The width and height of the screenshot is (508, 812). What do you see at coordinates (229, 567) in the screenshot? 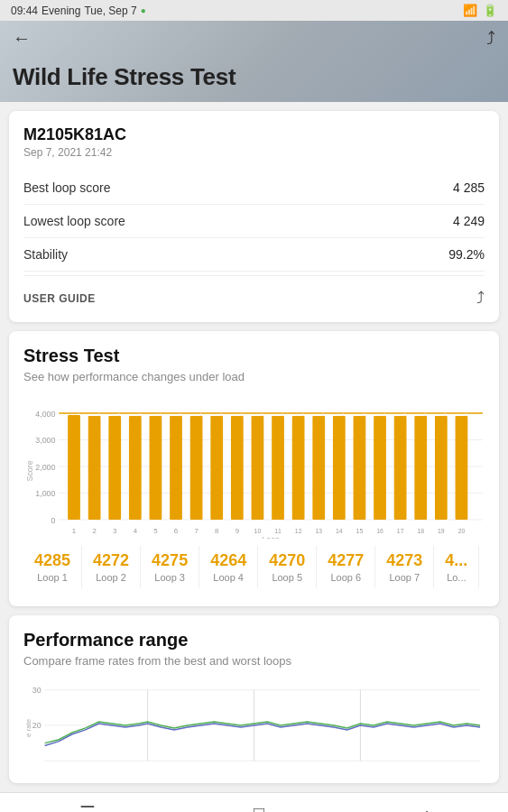
I see `loop-item-4: 4264 Loop 4` at bounding box center [229, 567].